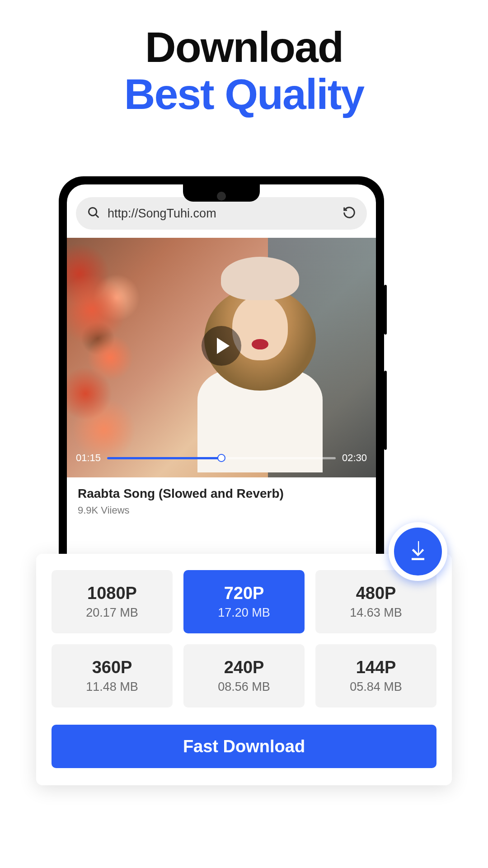 This screenshot has width=488, height=868. Describe the element at coordinates (376, 667) in the screenshot. I see `quality-label: 144P` at that location.